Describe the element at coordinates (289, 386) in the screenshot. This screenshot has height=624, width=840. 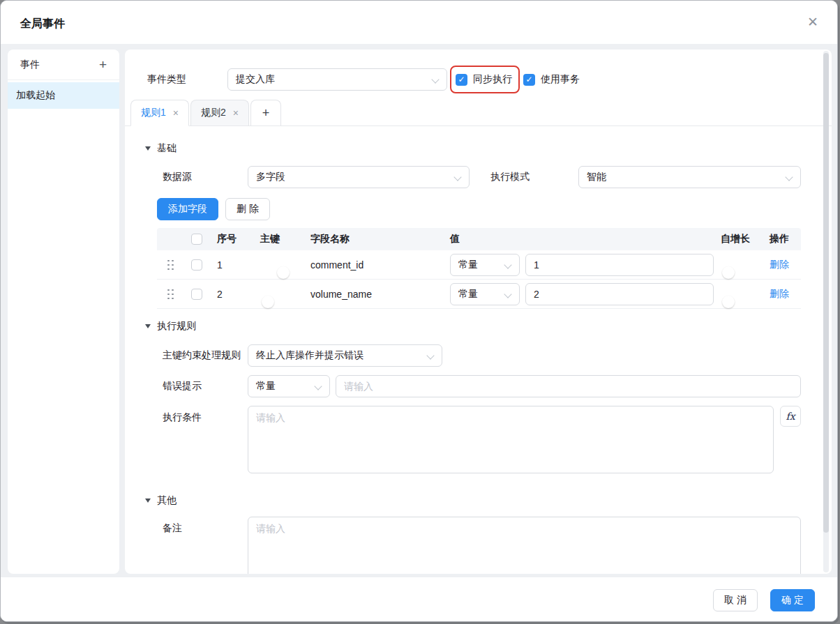
I see `error-tip-type-select: 常量` at that location.